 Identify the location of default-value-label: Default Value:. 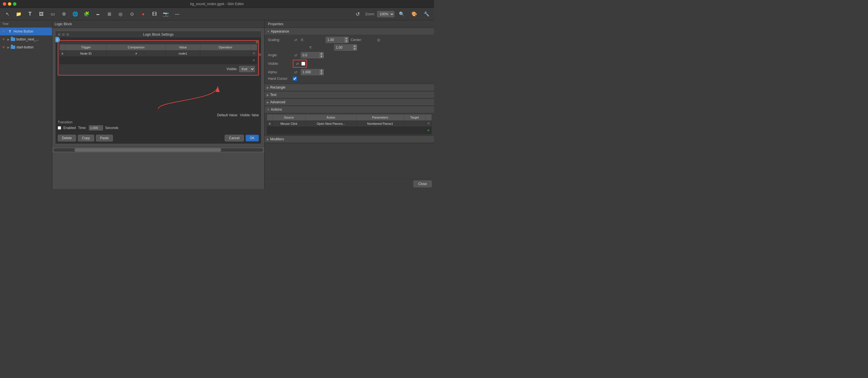
(228, 115).